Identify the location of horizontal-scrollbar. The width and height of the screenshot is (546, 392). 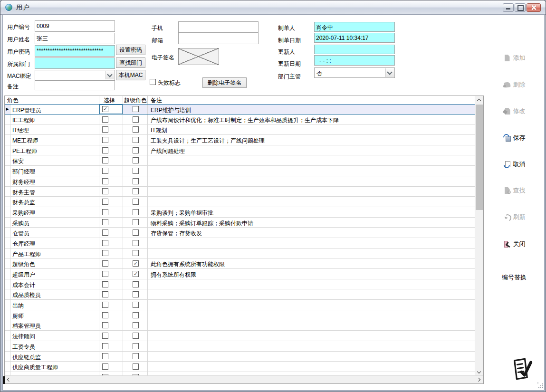
(244, 379).